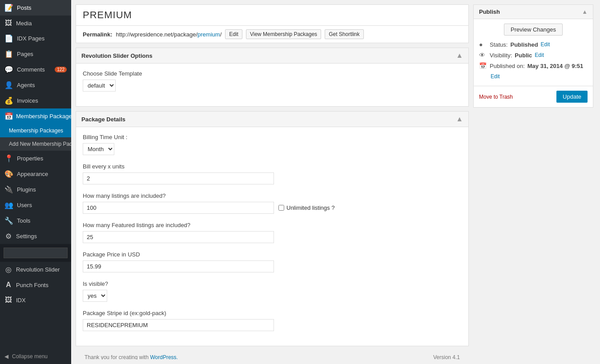  What do you see at coordinates (272, 291) in the screenshot?
I see `is-visible-group: Is visible? yes no` at bounding box center [272, 291].